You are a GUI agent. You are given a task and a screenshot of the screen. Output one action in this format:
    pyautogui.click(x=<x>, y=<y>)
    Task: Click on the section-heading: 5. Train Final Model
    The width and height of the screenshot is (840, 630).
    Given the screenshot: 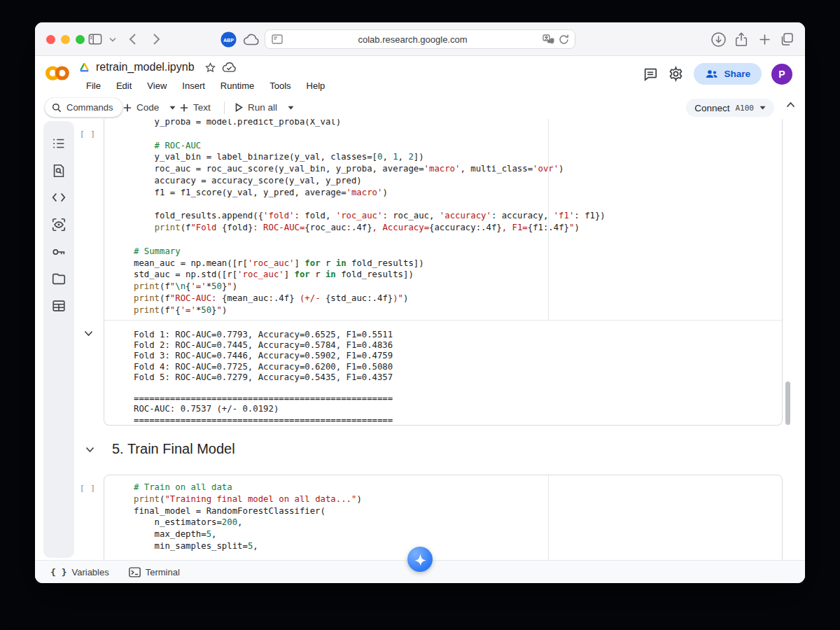 What is the action you would take?
    pyautogui.click(x=174, y=449)
    